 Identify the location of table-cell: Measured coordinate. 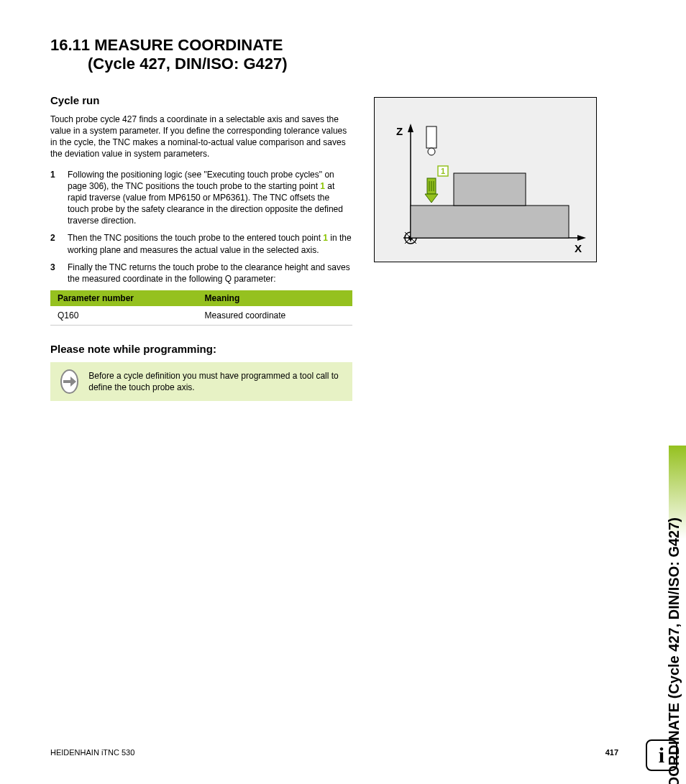
(275, 316).